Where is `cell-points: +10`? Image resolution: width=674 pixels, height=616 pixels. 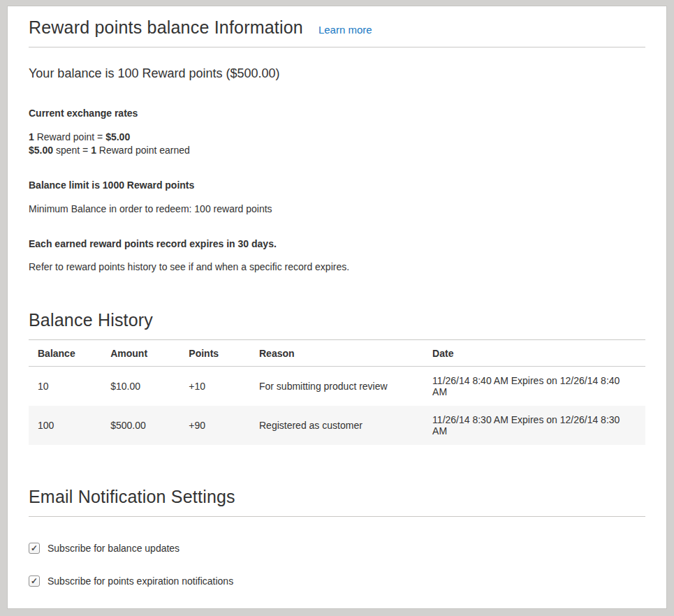
cell-points: +10 is located at coordinates (215, 387).